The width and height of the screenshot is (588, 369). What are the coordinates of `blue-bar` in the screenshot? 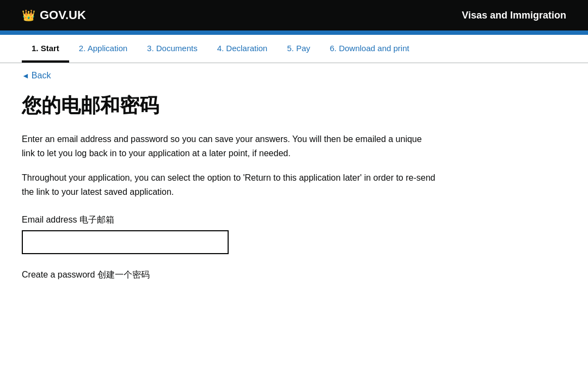 It's located at (294, 33).